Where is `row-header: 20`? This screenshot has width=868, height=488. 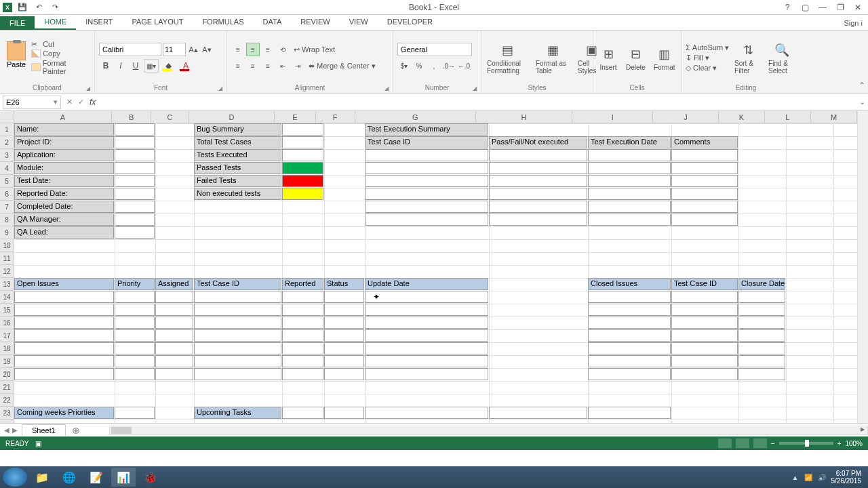
row-header: 20 is located at coordinates (7, 374).